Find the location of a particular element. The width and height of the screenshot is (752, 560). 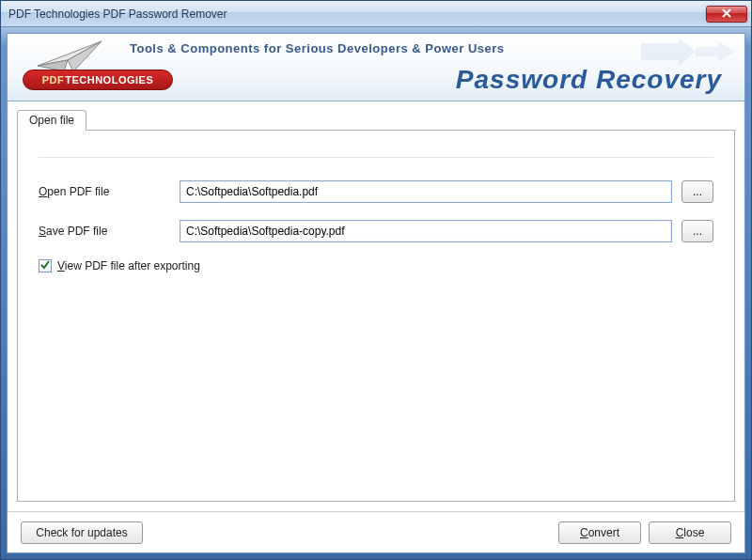

save-pdf-label: Save PDF file is located at coordinates (104, 231).